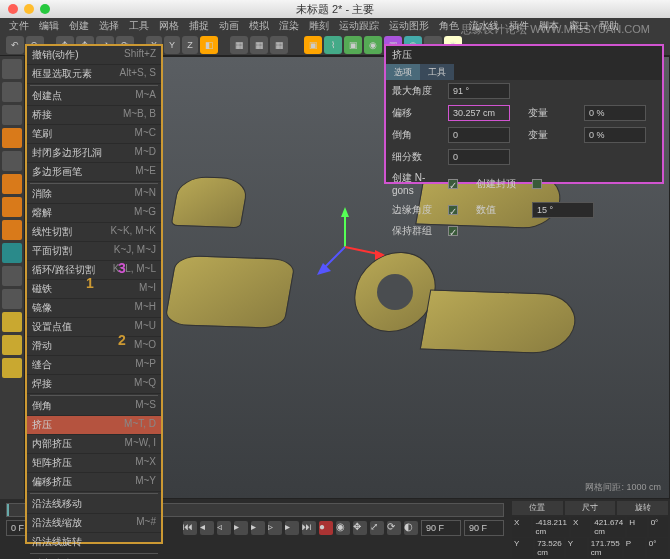 This screenshot has height=559, width=670. I want to click on menu-动画: 动画, so click(229, 26).